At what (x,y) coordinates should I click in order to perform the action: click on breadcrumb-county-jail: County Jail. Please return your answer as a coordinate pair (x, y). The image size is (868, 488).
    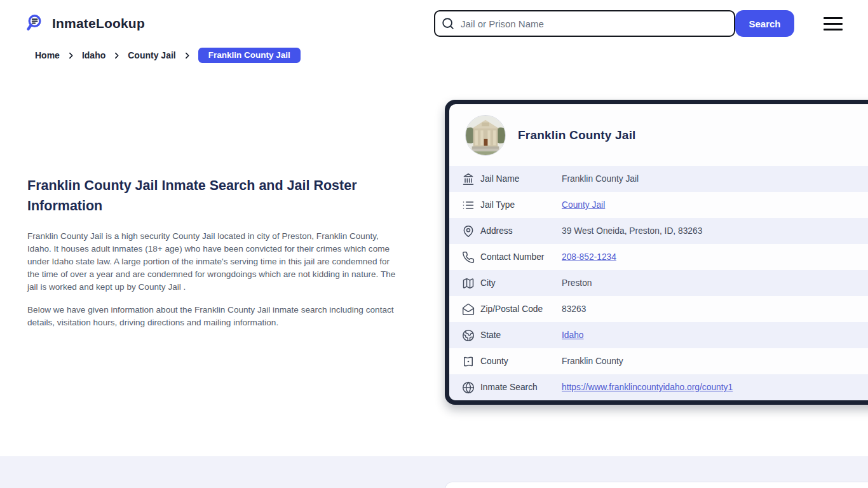
    Looking at the image, I should click on (151, 55).